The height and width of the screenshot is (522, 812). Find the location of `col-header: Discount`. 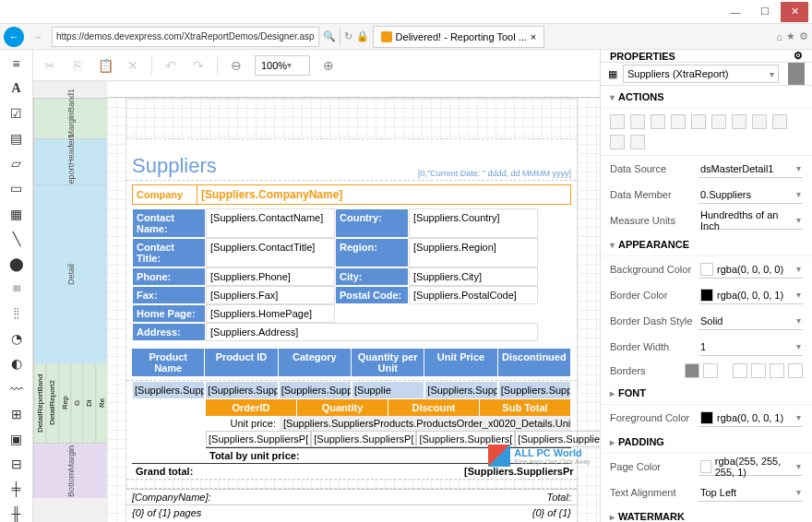

col-header: Discount is located at coordinates (434, 408).